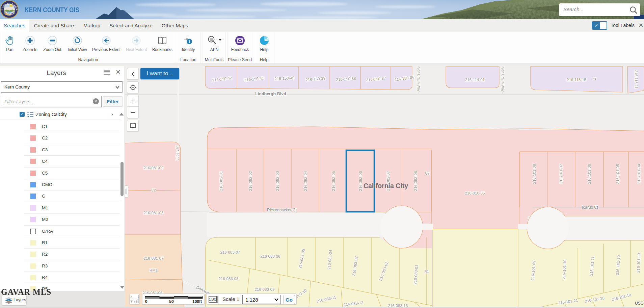 The width and height of the screenshot is (644, 308). Describe the element at coordinates (221, 181) in the screenshot. I see `svg-text: 216-082-01` at that location.